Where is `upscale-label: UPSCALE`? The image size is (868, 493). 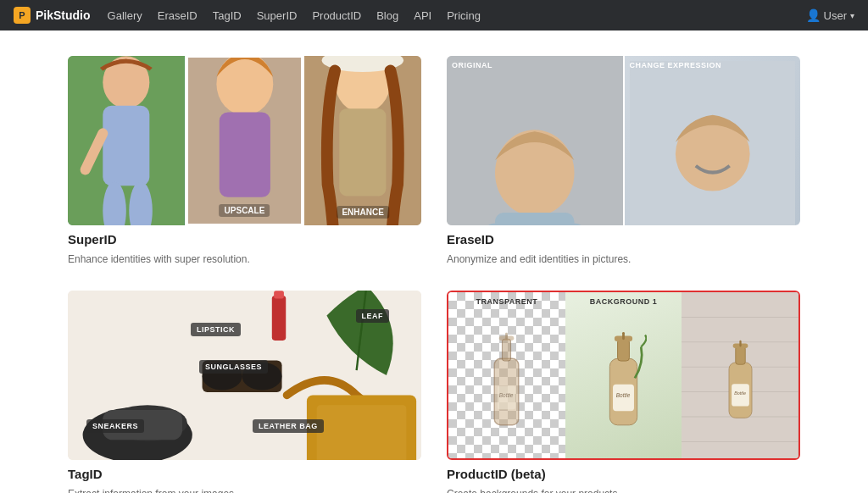
upscale-label: UPSCALE is located at coordinates (245, 210).